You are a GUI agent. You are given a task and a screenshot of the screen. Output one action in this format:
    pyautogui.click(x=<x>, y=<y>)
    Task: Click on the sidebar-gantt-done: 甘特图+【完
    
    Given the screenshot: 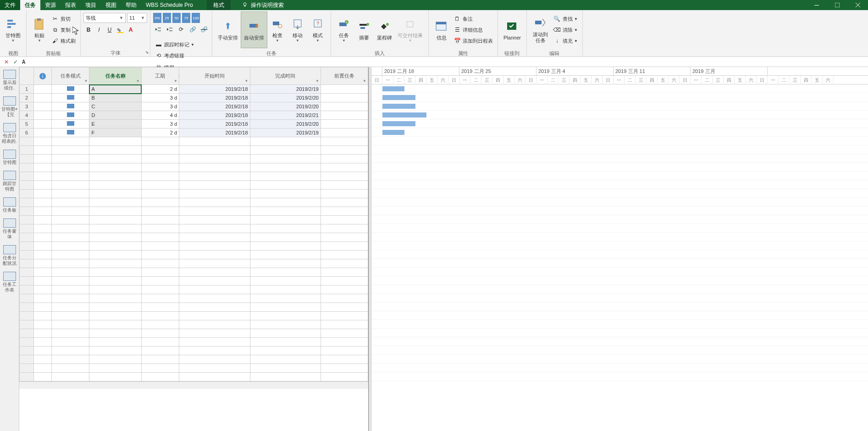 What is the action you would take?
    pyautogui.click(x=9, y=107)
    